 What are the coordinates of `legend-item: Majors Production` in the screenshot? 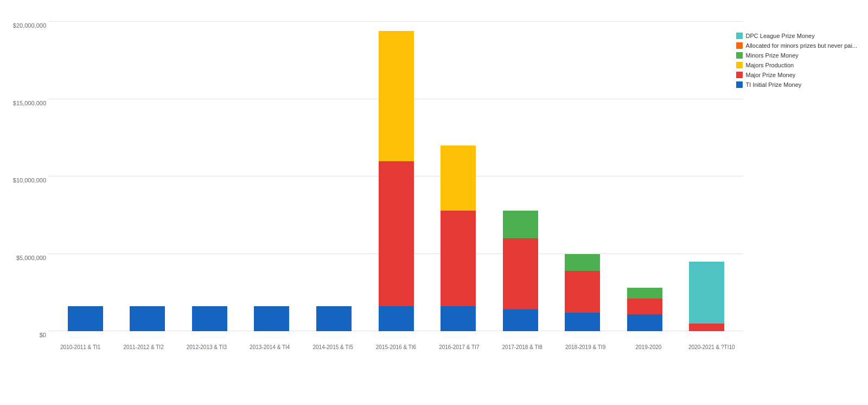 It's located at (796, 65).